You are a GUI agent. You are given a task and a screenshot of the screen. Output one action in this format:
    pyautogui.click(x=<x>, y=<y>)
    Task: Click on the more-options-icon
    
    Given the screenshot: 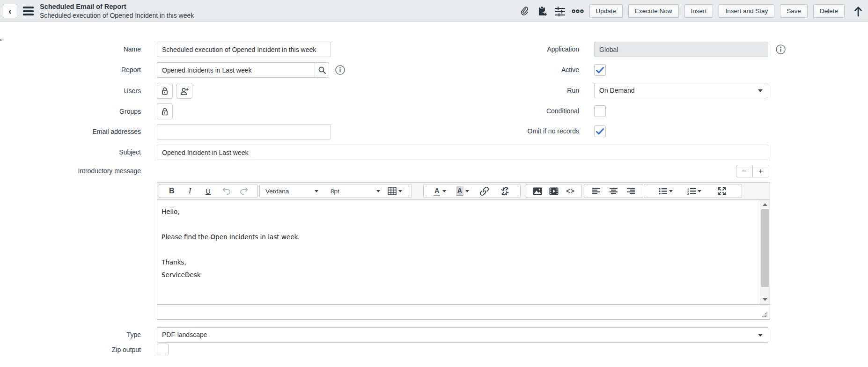 What is the action you would take?
    pyautogui.click(x=578, y=11)
    